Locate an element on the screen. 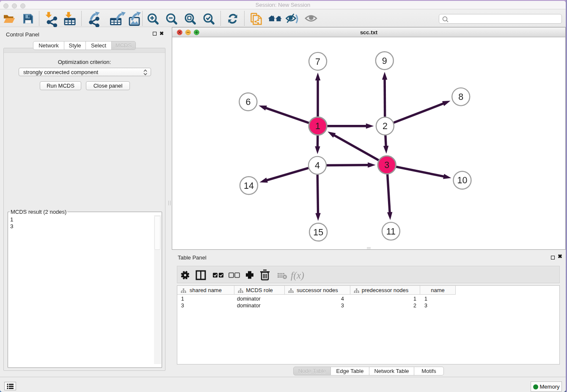 The height and width of the screenshot is (392, 567). svg-text: 7 is located at coordinates (318, 62).